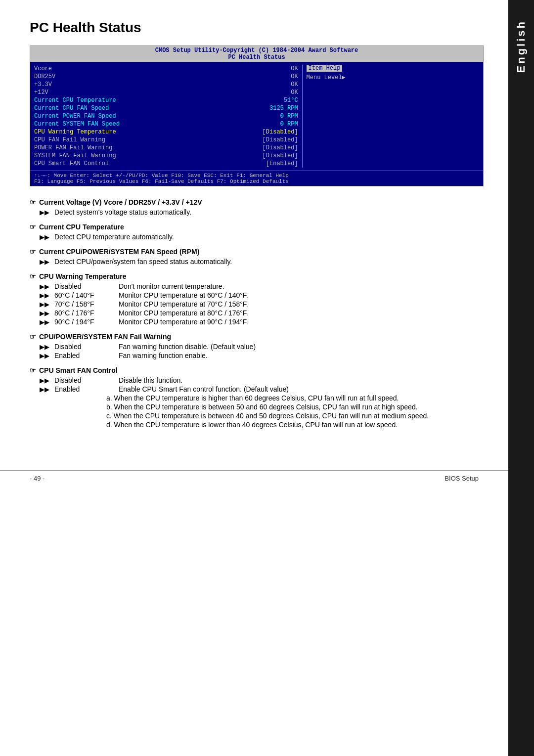  I want to click on bullet-desc: Fan warning function enable., so click(301, 356).